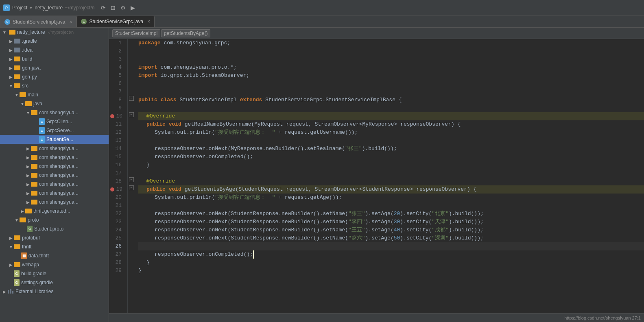 Image resolution: width=644 pixels, height=322 pixels. Describe the element at coordinates (131, 115) in the screenshot. I see `fold-10: −` at that location.